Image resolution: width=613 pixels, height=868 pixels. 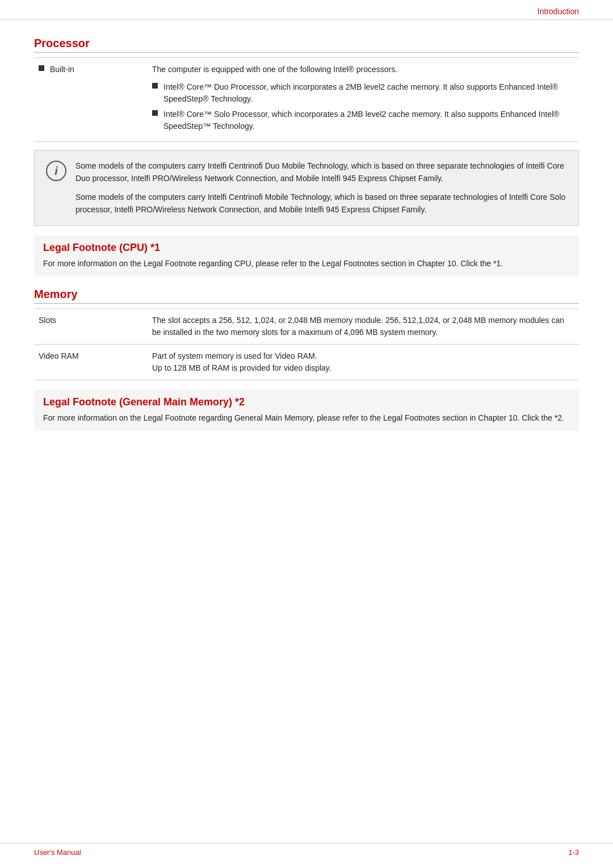 What do you see at coordinates (363, 69) in the screenshot?
I see `built-in-intro: The computer is equipped with one of the…` at bounding box center [363, 69].